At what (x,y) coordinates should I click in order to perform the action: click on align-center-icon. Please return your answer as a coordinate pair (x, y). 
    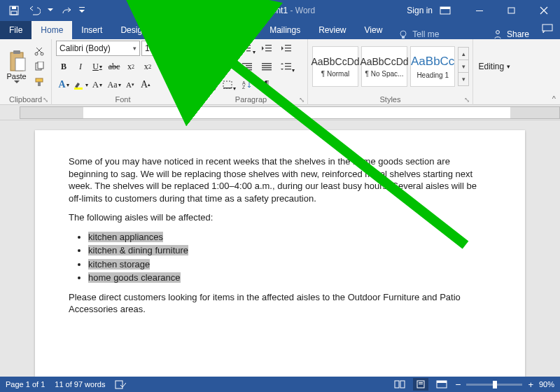
    Looking at the image, I should click on (227, 66).